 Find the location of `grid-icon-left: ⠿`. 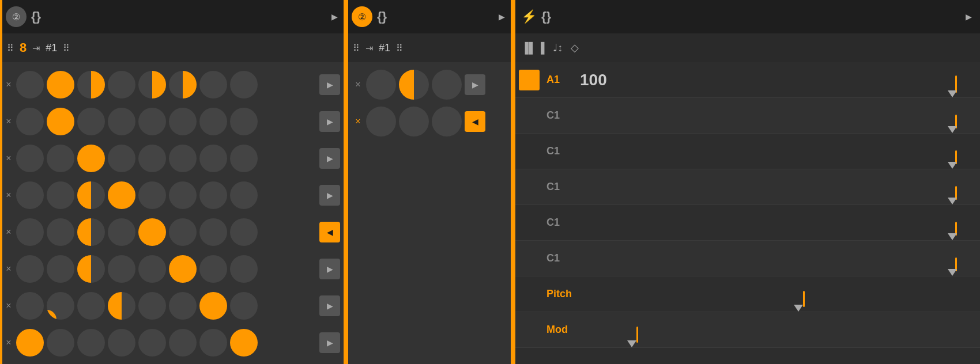

grid-icon-left: ⠿ is located at coordinates (66, 48).